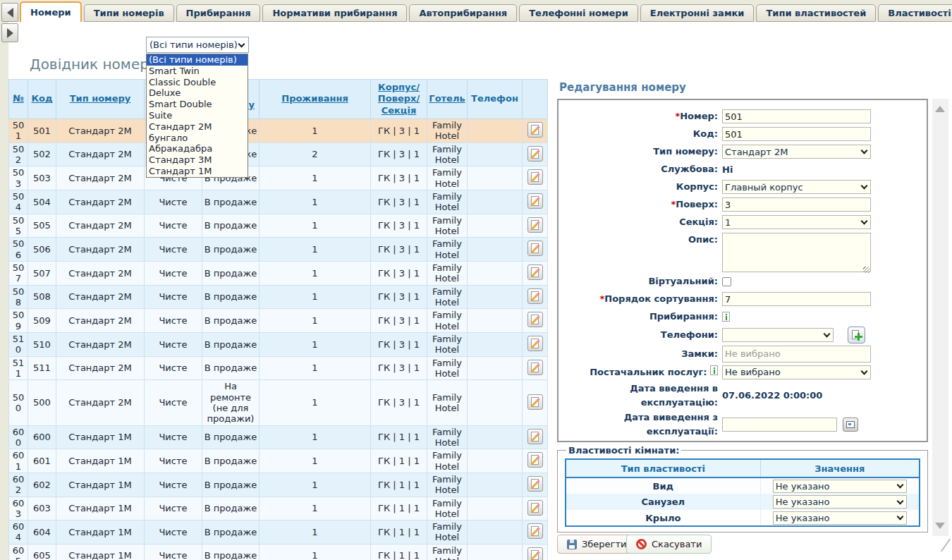 The width and height of the screenshot is (952, 560). Describe the element at coordinates (399, 99) in the screenshot. I see `col-header-building-floor-section: Корпус/ Поверх/ Секція` at that location.